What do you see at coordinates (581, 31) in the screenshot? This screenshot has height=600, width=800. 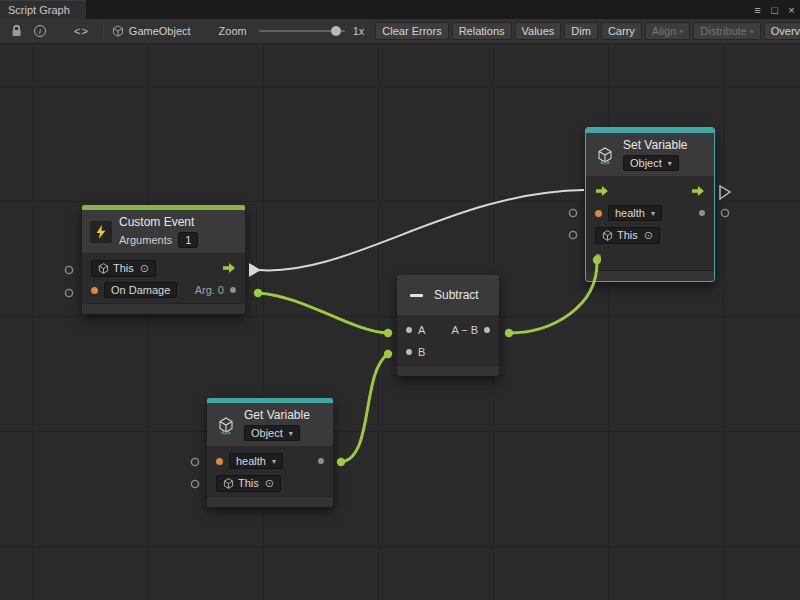 I see `dim-button: Dim` at bounding box center [581, 31].